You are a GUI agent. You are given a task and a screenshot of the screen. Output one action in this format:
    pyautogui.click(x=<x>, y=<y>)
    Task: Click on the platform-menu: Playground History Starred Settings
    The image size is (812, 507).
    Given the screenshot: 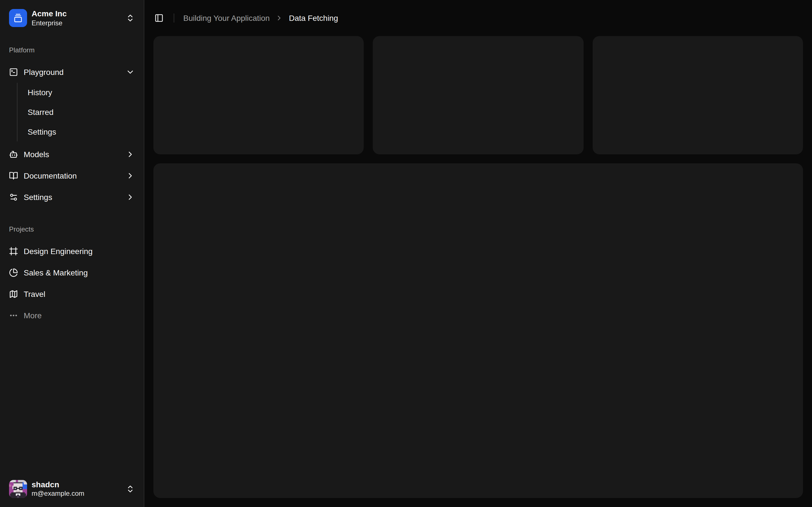 What is the action you would take?
    pyautogui.click(x=72, y=135)
    